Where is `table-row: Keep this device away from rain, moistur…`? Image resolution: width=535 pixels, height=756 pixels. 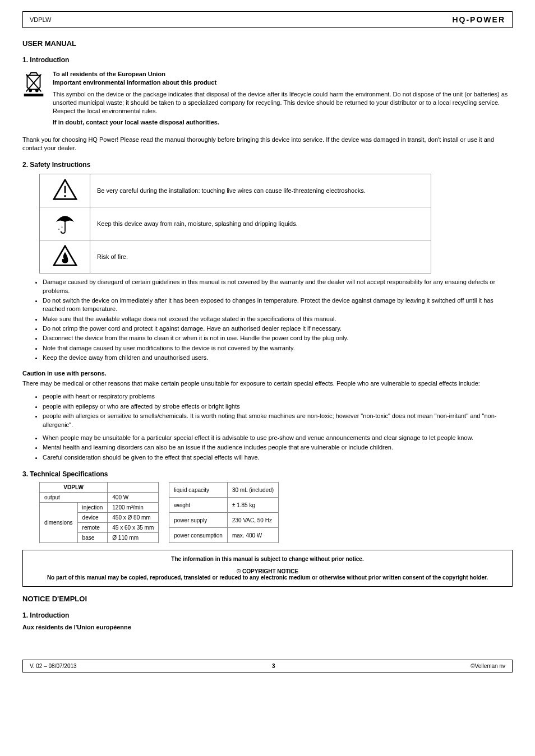
table-row: Keep this device away from rain, moistur… is located at coordinates (236, 224).